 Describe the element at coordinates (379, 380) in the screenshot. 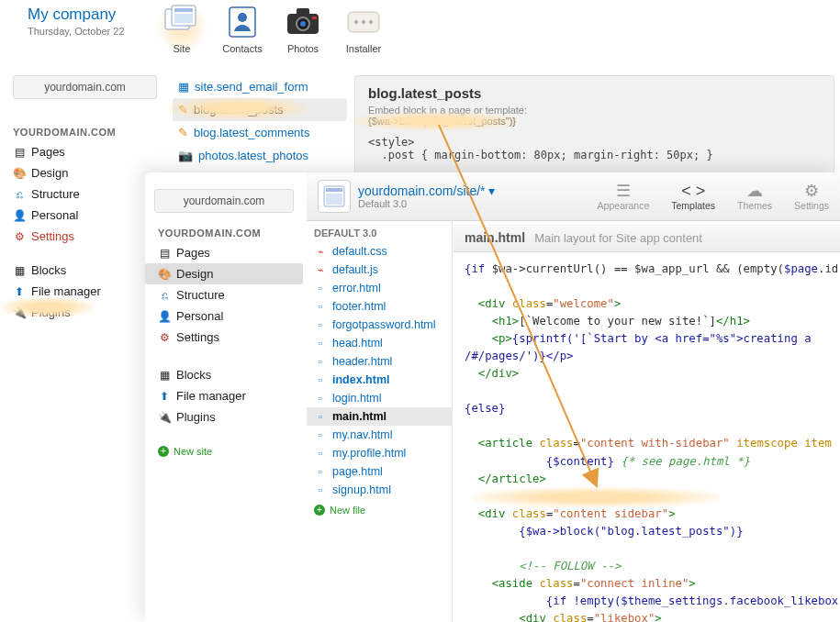

I see `file-item: ▫index.html` at that location.